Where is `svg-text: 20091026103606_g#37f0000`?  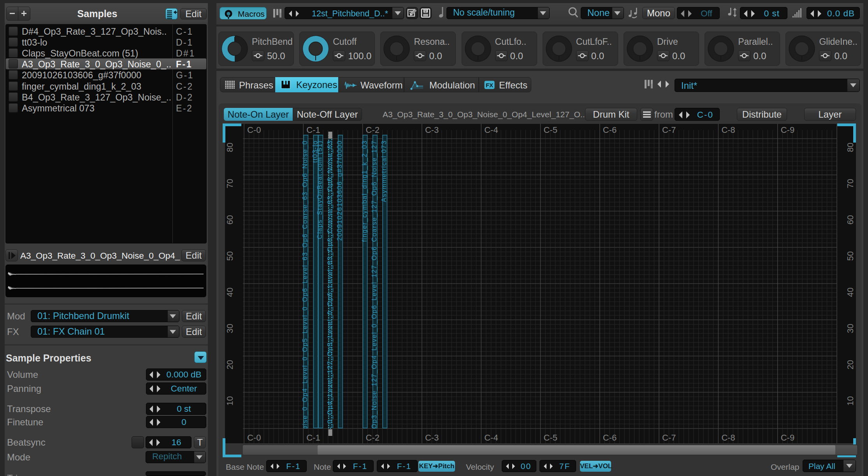 svg-text: 20091026103606_g#37f0000 is located at coordinates (339, 190).